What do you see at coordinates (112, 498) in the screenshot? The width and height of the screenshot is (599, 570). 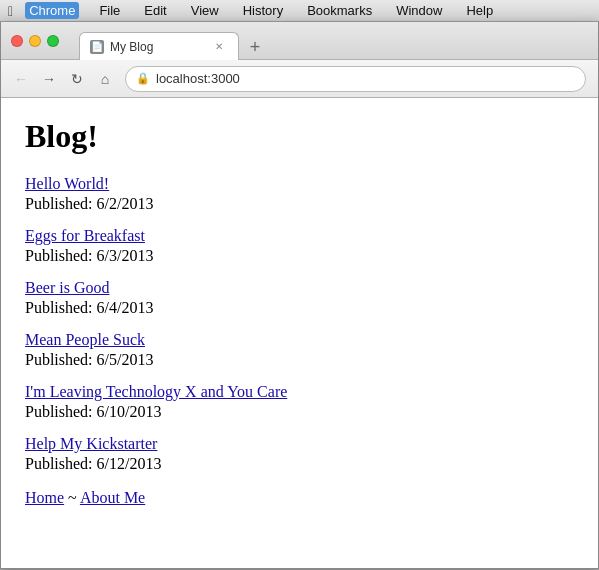 I see `about-link: About Me` at bounding box center [112, 498].